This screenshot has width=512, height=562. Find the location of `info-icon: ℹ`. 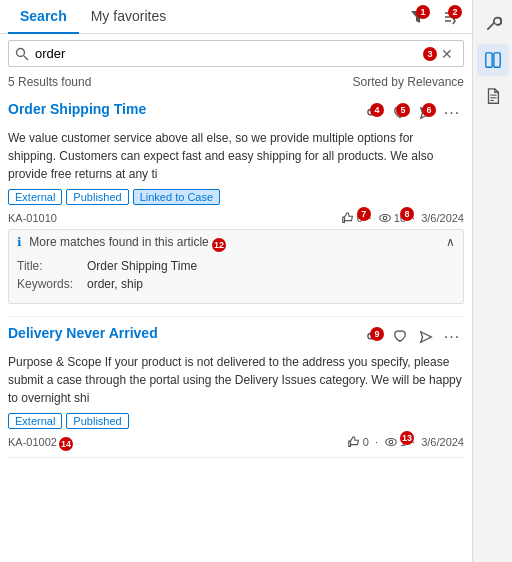

info-icon: ℹ is located at coordinates (20, 242).